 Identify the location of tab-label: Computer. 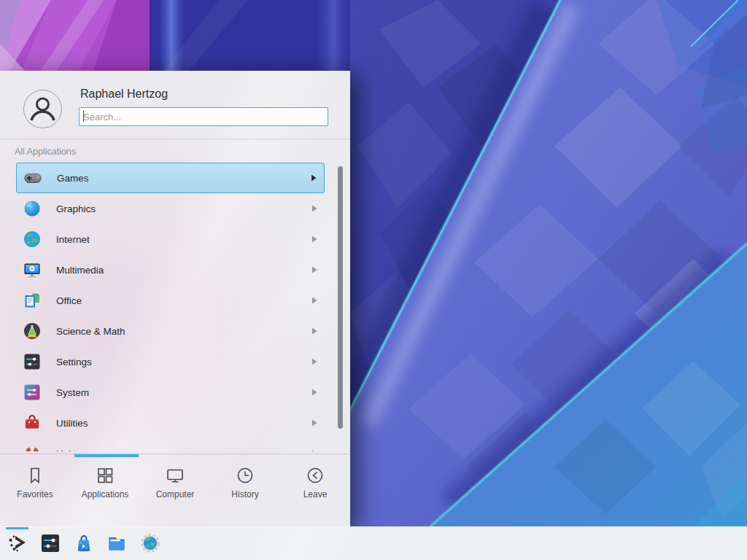
(175, 494).